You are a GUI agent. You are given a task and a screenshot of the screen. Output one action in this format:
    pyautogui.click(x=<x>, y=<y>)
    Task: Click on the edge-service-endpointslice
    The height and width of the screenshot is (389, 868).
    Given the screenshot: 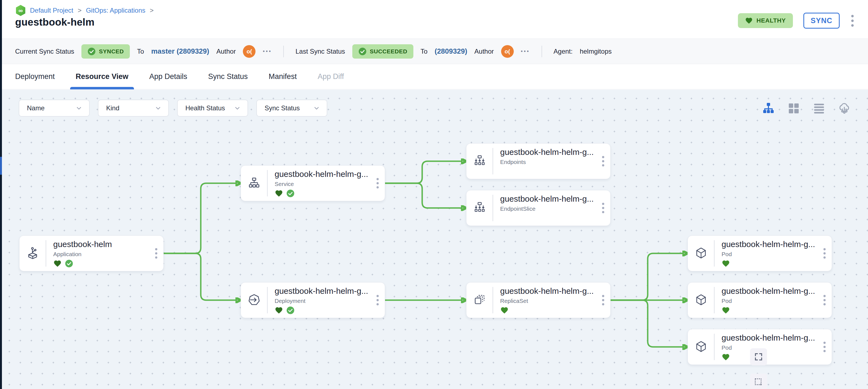 What is the action you would take?
    pyautogui.click(x=423, y=196)
    